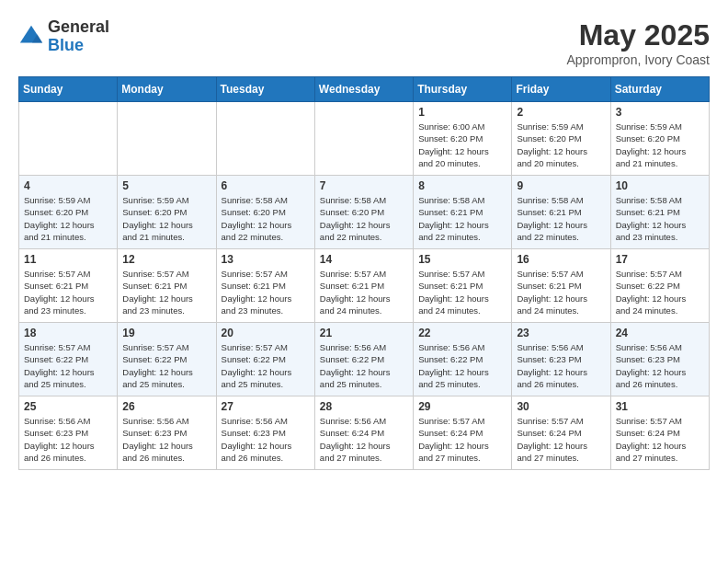 The width and height of the screenshot is (728, 563). I want to click on calendar-week-1: 1Sunrise: 6:00 AM Sunset: 6:20 PM Daylig…, so click(364, 139).